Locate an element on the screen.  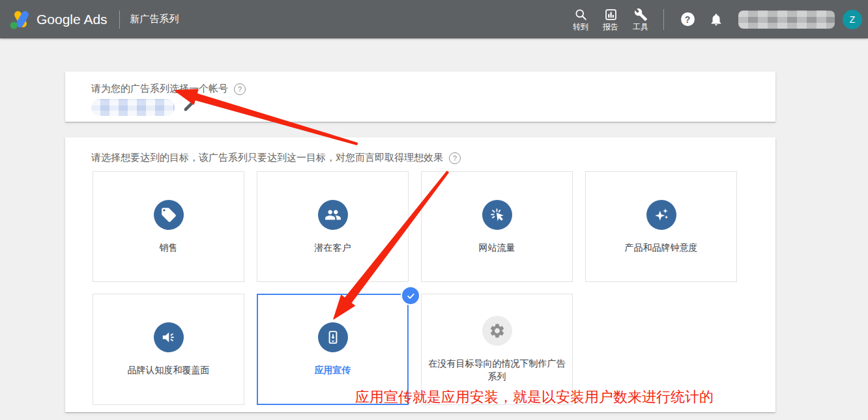
account-info-redacted is located at coordinates (787, 20).